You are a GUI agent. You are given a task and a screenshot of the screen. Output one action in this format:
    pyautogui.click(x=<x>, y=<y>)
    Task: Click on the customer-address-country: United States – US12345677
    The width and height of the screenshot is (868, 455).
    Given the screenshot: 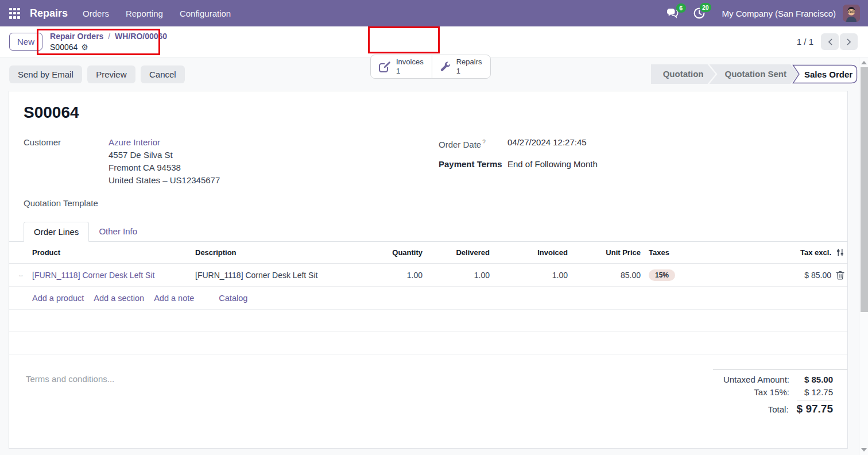 What is the action you would take?
    pyautogui.click(x=164, y=180)
    